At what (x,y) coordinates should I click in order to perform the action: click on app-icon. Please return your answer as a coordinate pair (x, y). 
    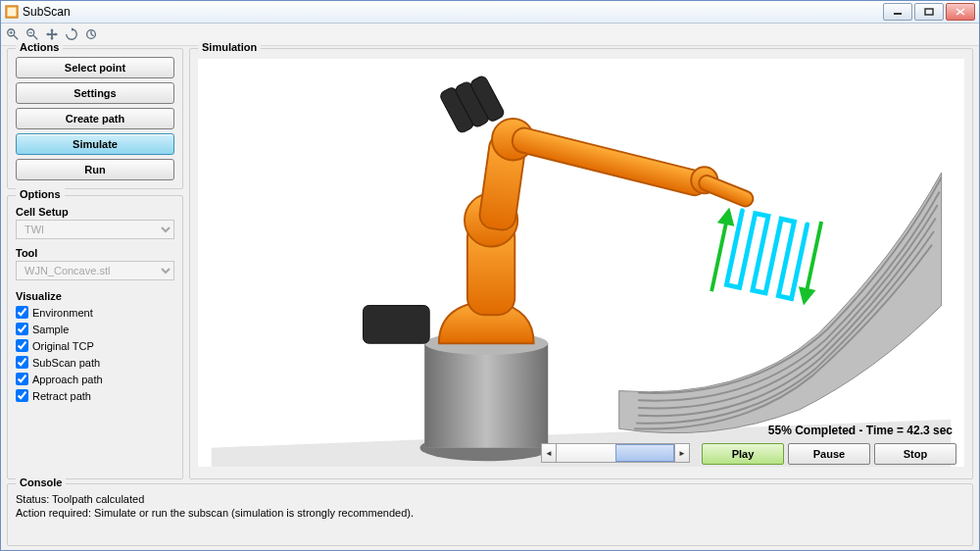
    Looking at the image, I should click on (12, 12).